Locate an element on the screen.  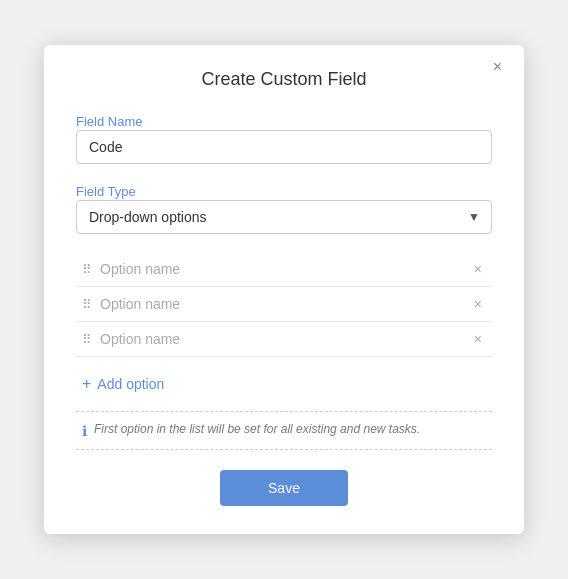
field-type-select: Drop-down options Text Number Date Check… is located at coordinates (284, 217).